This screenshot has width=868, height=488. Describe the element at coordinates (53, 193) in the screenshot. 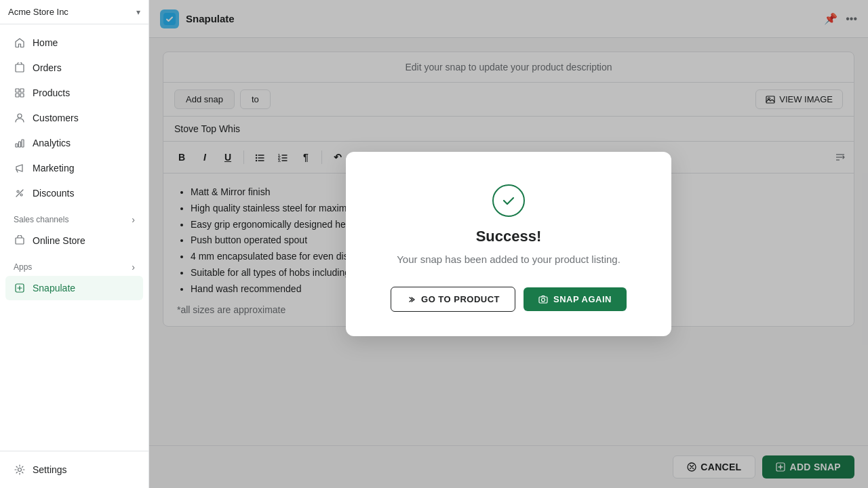

I see `sidebar-item-discounts-label: Discounts` at that location.